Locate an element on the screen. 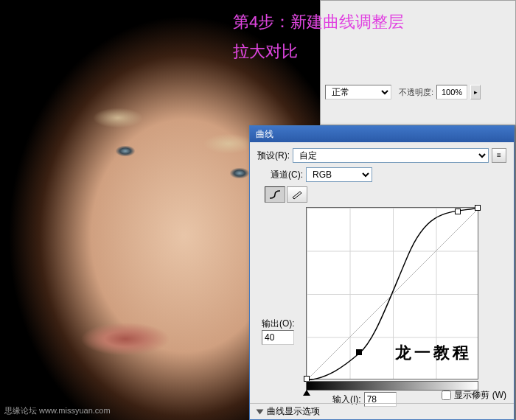 The height and width of the screenshot is (420, 516). page-watermark: 思缘论坛 www.missyuan.com is located at coordinates (57, 411).